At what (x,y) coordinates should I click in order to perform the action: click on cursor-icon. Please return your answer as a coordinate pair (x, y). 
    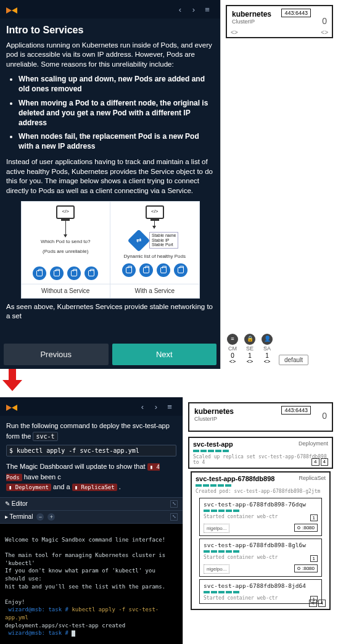
    Looking at the image, I should click on (73, 634).